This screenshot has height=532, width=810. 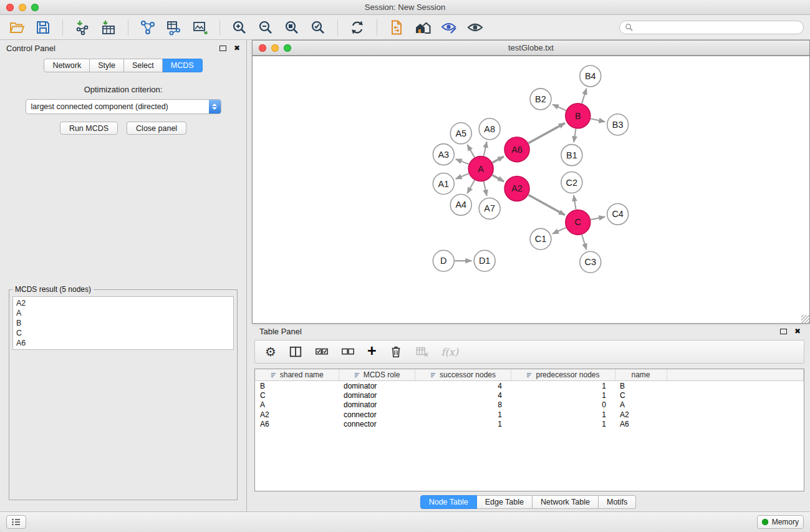 What do you see at coordinates (463, 375) in the screenshot?
I see `column-header-successor-nodes: successor nodes` at bounding box center [463, 375].